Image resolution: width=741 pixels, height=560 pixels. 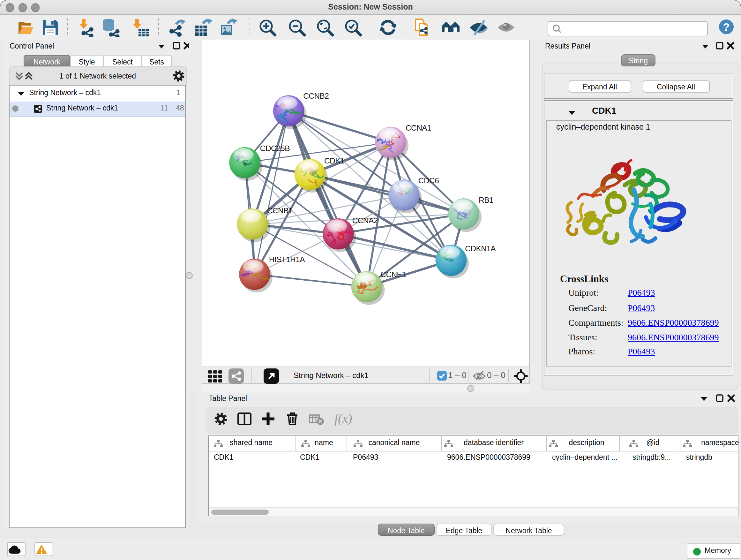 I want to click on svg-text: CCNB2, so click(x=316, y=96).